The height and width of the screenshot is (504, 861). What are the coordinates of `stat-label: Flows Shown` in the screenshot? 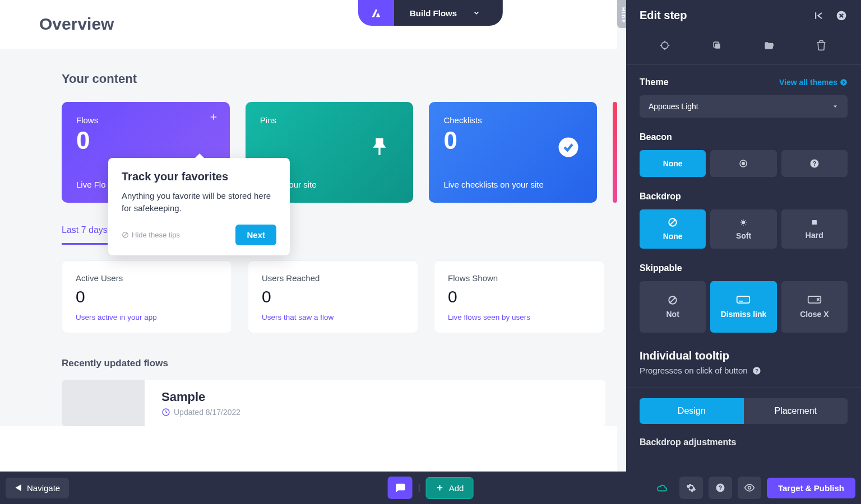 It's located at (519, 278).